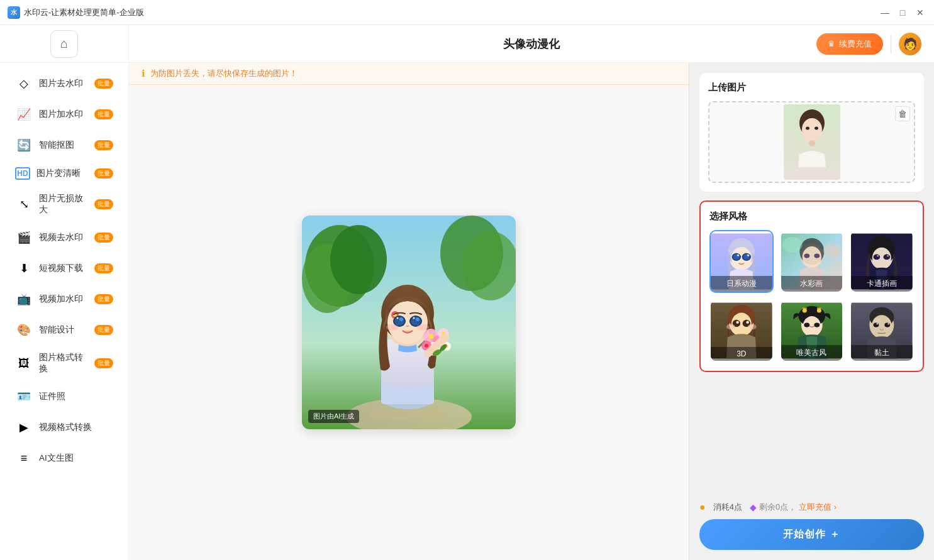  What do you see at coordinates (742, 354) in the screenshot?
I see `3d-style-label: 3D` at bounding box center [742, 354].